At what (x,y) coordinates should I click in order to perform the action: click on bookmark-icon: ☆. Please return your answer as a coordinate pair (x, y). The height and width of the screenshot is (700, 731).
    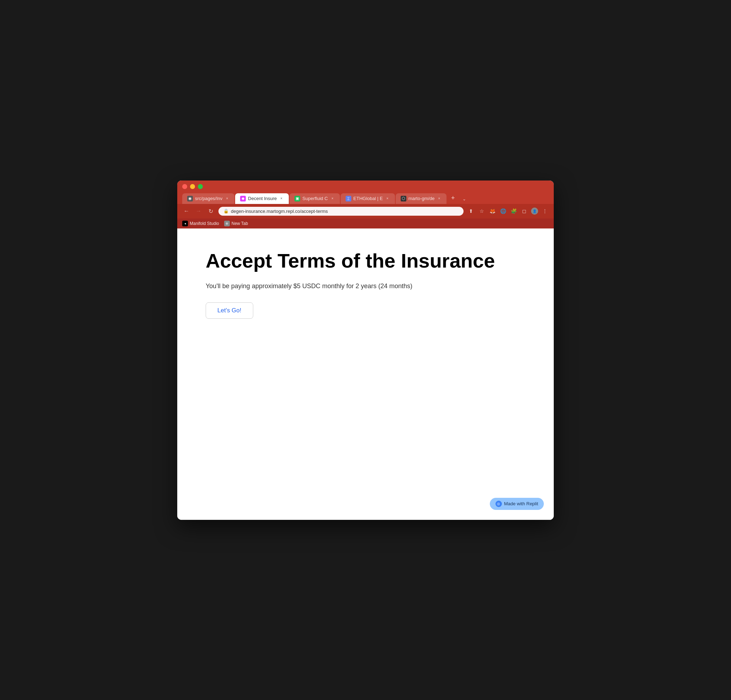
    Looking at the image, I should click on (482, 211).